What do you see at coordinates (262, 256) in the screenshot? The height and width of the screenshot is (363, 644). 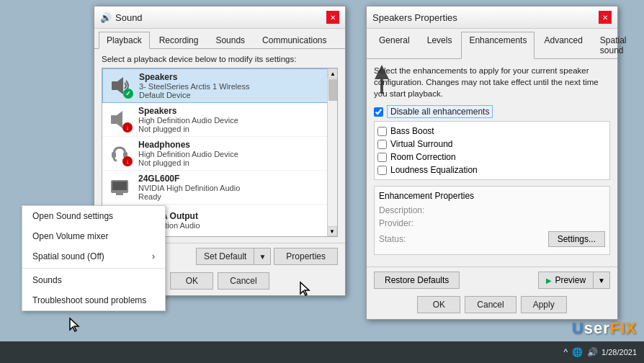 I see `set-default-arrow-button: ▼` at bounding box center [262, 256].